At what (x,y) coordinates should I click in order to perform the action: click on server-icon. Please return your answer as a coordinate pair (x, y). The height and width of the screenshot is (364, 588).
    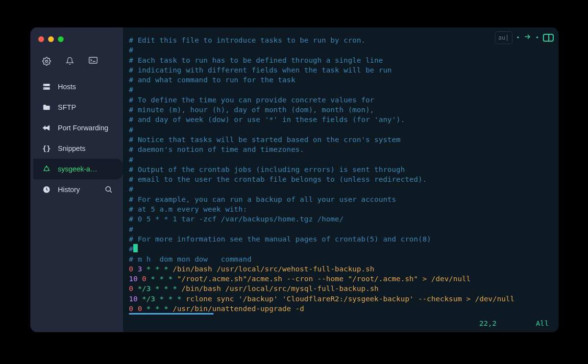
    Looking at the image, I should click on (47, 87).